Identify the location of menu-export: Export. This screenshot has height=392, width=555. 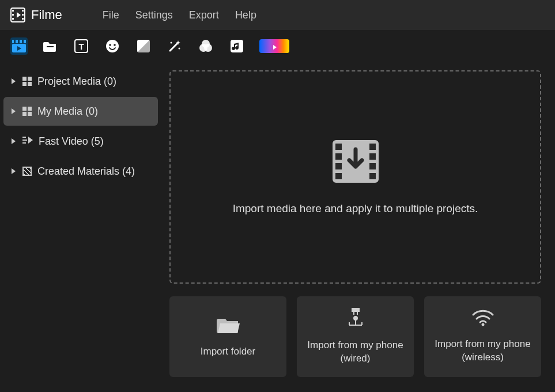
(204, 15).